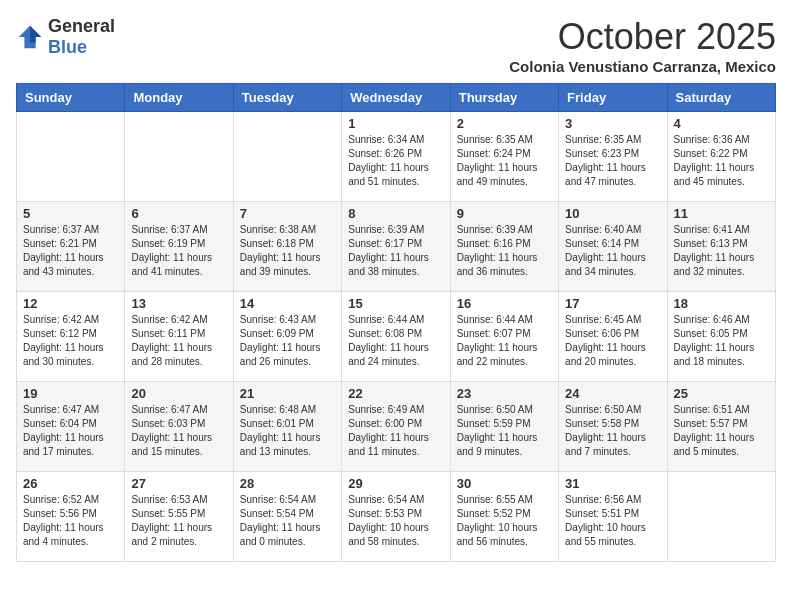  What do you see at coordinates (396, 157) in the screenshot?
I see `calendar-cell: 1 Sunrise: 6:34 AMSunset: 6:26 PMDayligh…` at bounding box center [396, 157].